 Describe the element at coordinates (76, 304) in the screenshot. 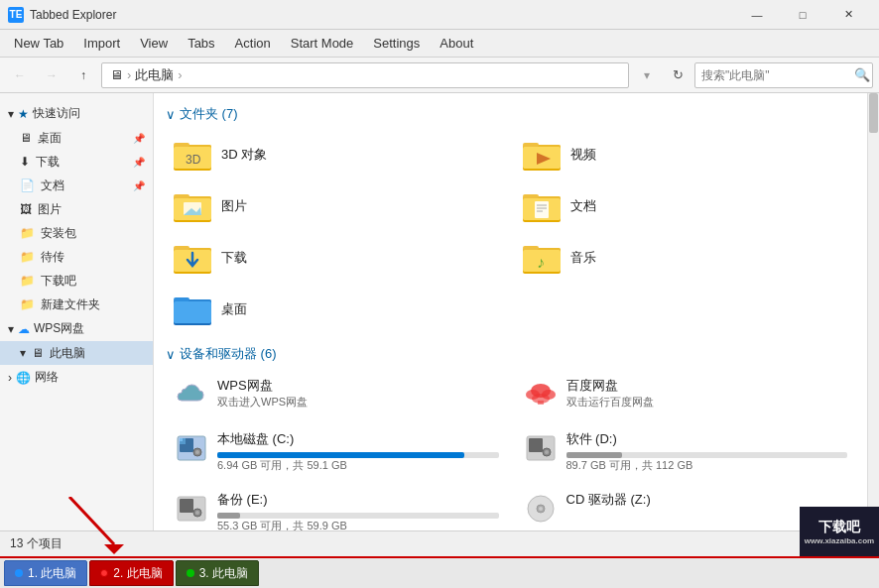

I see `sidebar-item-newfolder: 📁 新建文件夹` at that location.